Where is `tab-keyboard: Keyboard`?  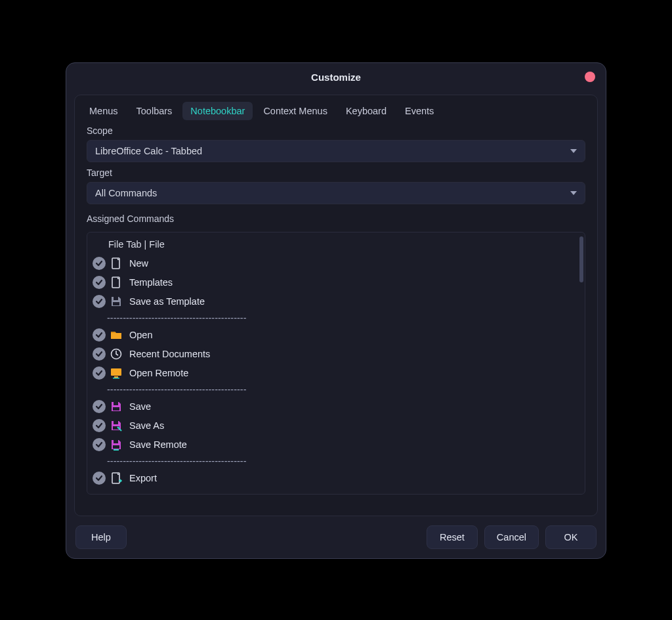 tab-keyboard: Keyboard is located at coordinates (366, 111).